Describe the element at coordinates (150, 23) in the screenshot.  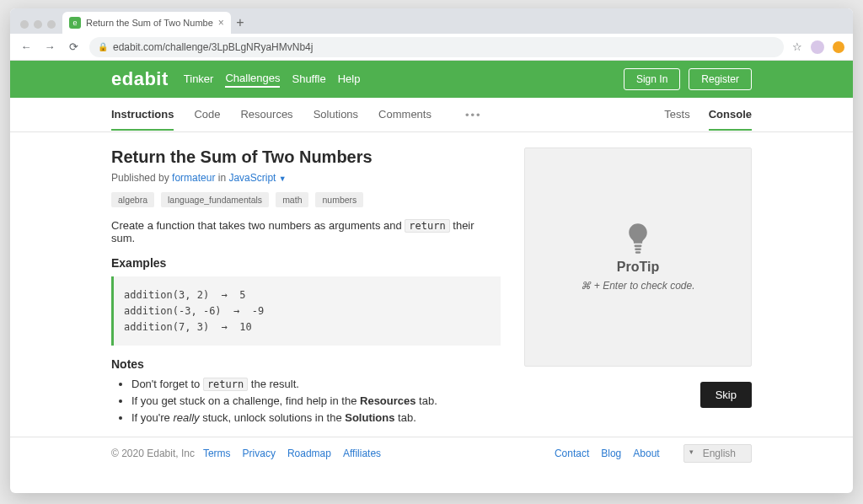
I see `tab-title: Return the Sum of Two Numbe` at that location.